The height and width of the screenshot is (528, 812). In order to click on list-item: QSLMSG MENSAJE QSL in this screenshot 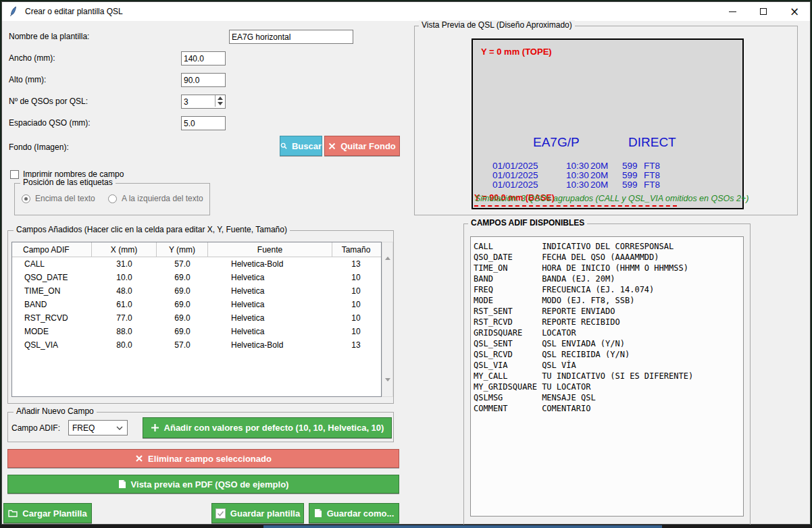, I will do `click(607, 398)`.